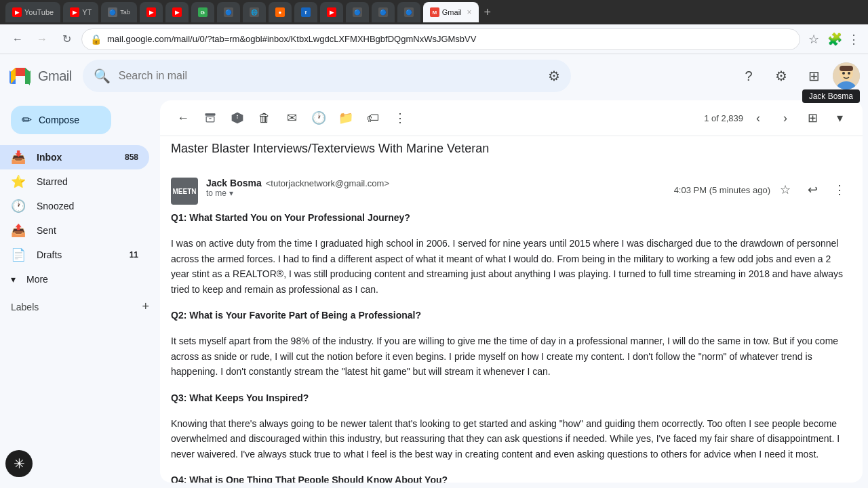  What do you see at coordinates (177, 12) in the screenshot?
I see `tab-favicon-5: ▶` at bounding box center [177, 12].